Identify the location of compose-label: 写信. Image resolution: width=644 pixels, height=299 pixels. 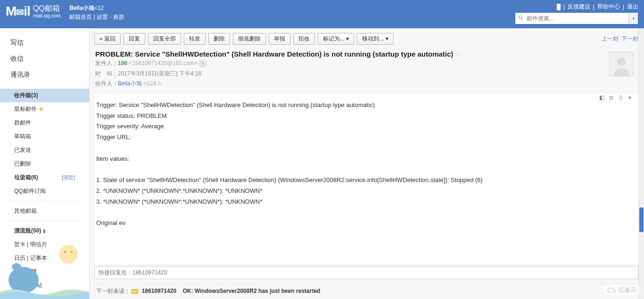
(17, 43).